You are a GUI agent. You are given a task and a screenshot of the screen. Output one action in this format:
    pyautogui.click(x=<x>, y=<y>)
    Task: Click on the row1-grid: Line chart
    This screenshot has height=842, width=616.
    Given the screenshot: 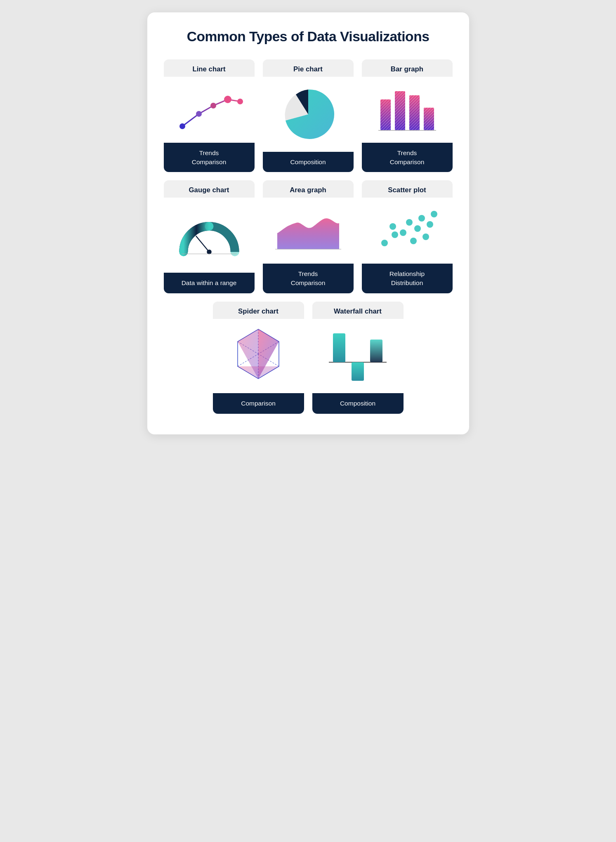 What is the action you would take?
    pyautogui.click(x=308, y=116)
    